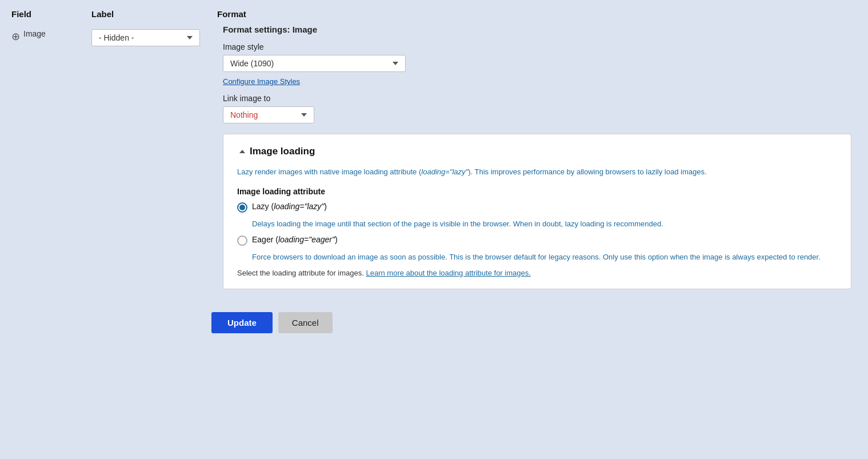  I want to click on footer-buttons: Update Cancel, so click(434, 328).